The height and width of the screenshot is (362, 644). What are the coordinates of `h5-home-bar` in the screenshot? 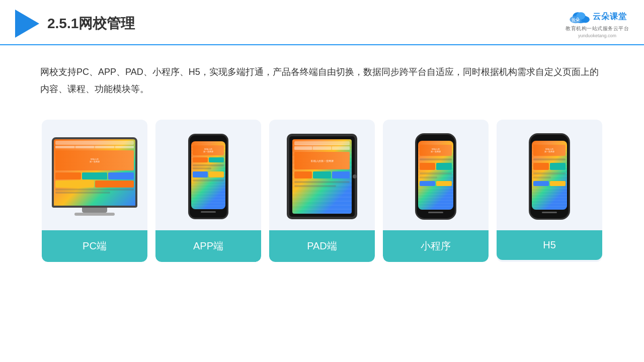 It's located at (549, 212).